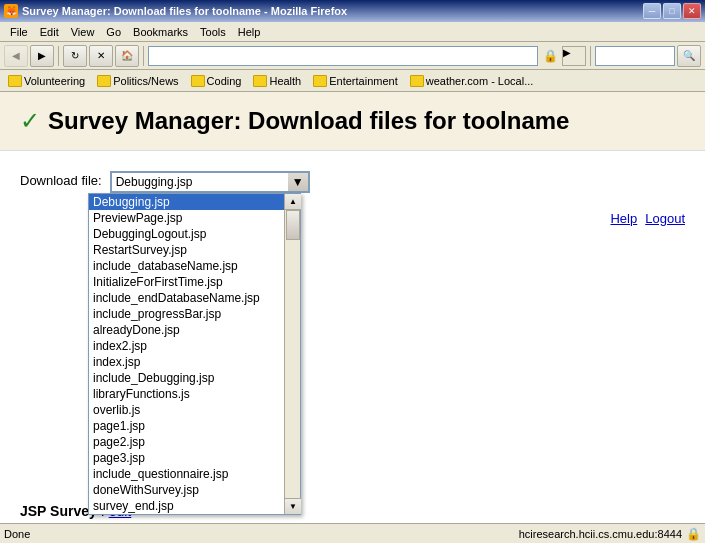 This screenshot has height=543, width=705. I want to click on bookmark-label: Health, so click(285, 81).